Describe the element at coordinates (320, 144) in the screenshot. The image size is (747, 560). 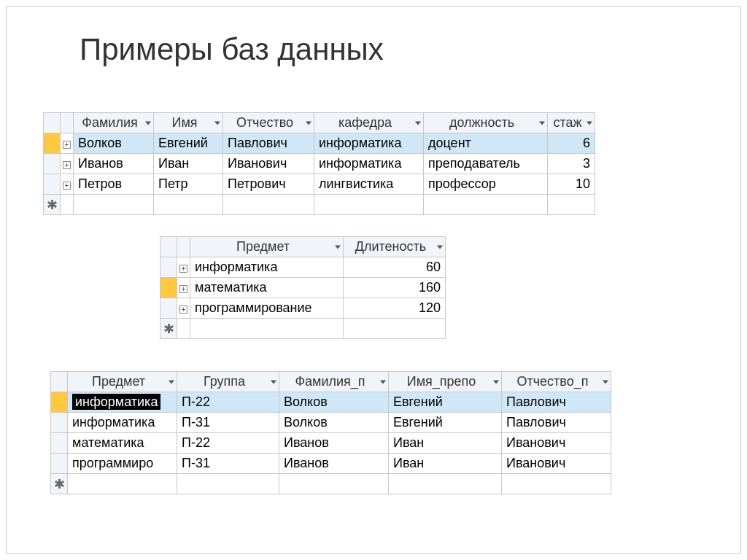
I see `table-row: + Волков Евгений Павлович информатика до…` at that location.